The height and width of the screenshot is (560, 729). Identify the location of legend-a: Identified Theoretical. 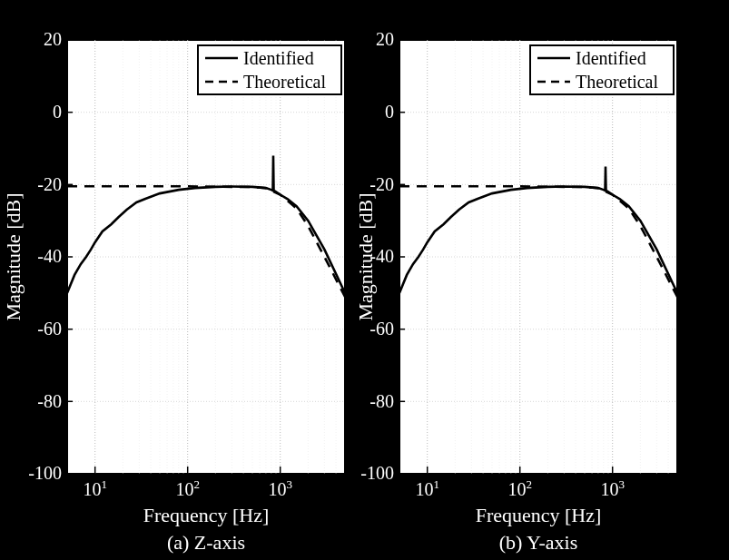
(270, 70).